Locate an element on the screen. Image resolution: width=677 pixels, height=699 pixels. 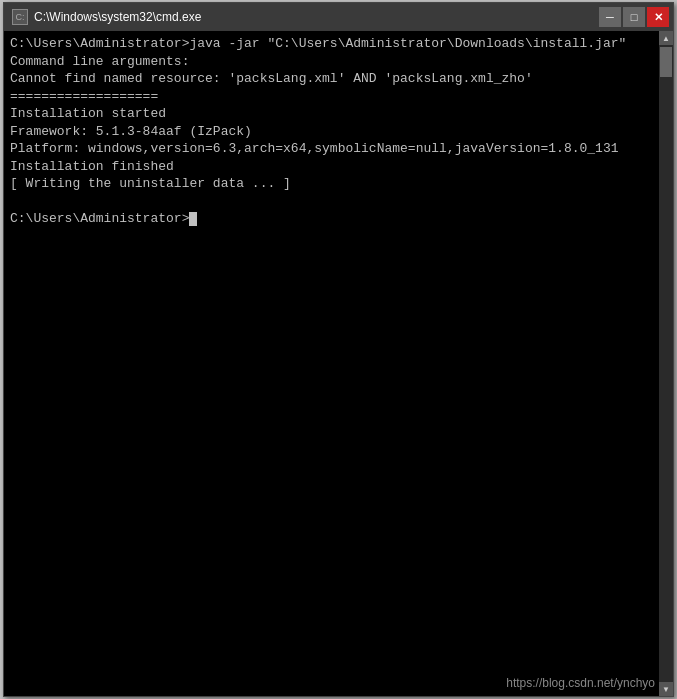
cmd-icon: C: is located at coordinates (20, 17).